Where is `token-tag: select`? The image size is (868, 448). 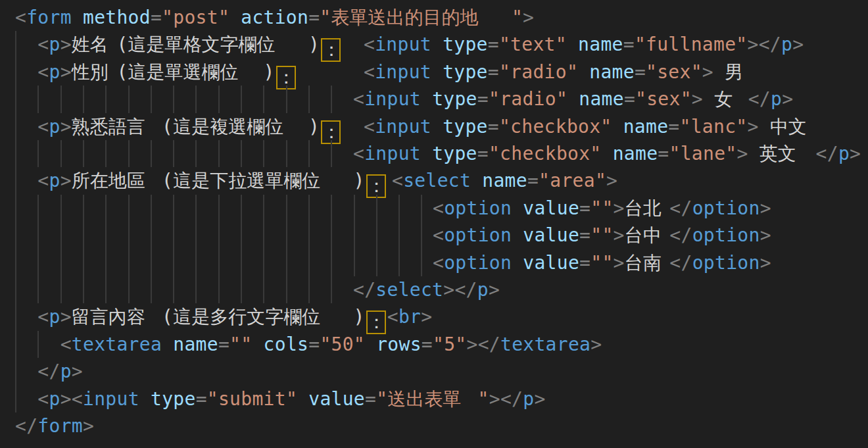
token-tag: select is located at coordinates (437, 180).